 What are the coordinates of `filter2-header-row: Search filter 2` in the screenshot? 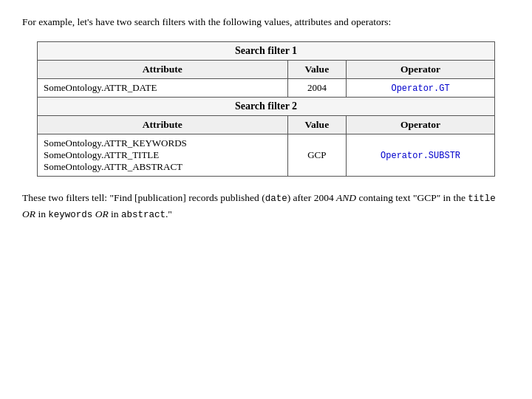 It's located at (266, 106).